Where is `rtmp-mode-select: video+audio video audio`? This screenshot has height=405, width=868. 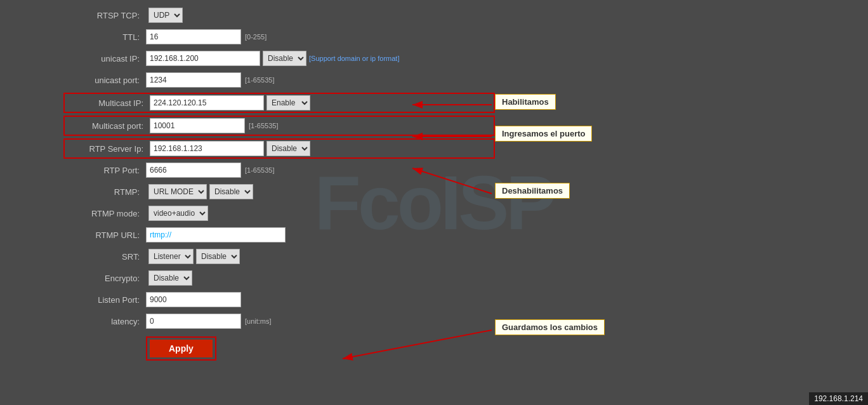
rtmp-mode-select: video+audio video audio is located at coordinates (178, 213).